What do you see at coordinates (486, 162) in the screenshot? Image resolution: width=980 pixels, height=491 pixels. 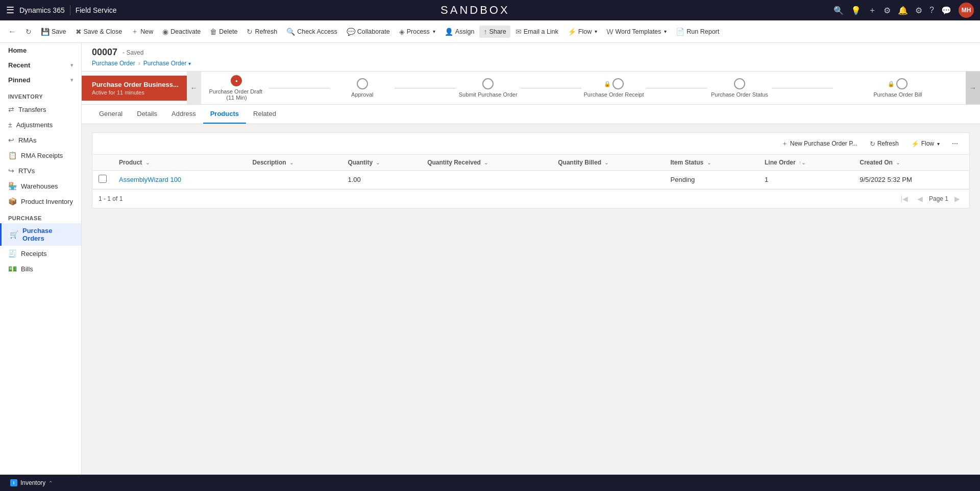 I see `col-header-qty-received: Quantity Received ⌄` at bounding box center [486, 162].